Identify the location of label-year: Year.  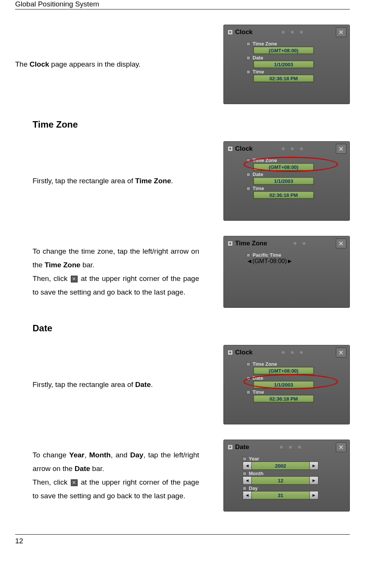
(254, 459).